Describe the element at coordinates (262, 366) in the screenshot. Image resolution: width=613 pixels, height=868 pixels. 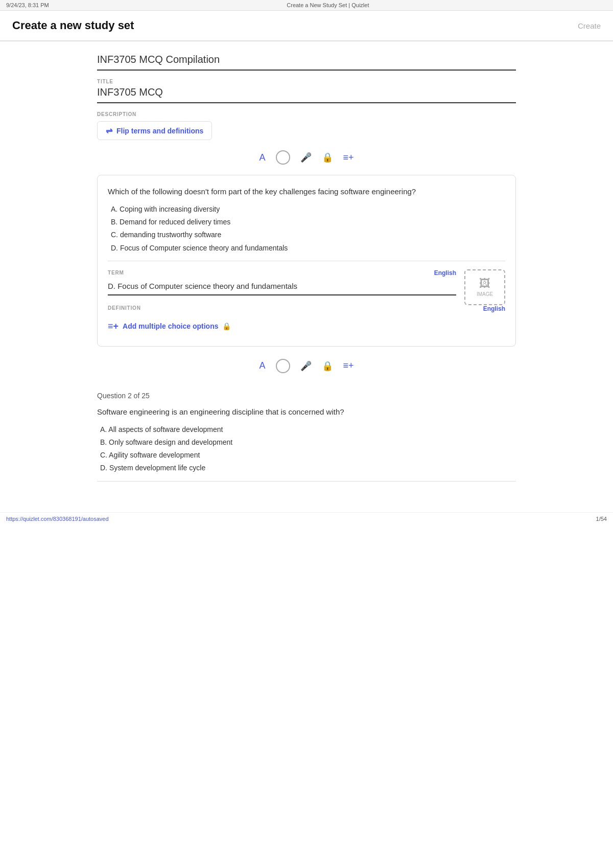
I see `font-icon-2: A` at that location.